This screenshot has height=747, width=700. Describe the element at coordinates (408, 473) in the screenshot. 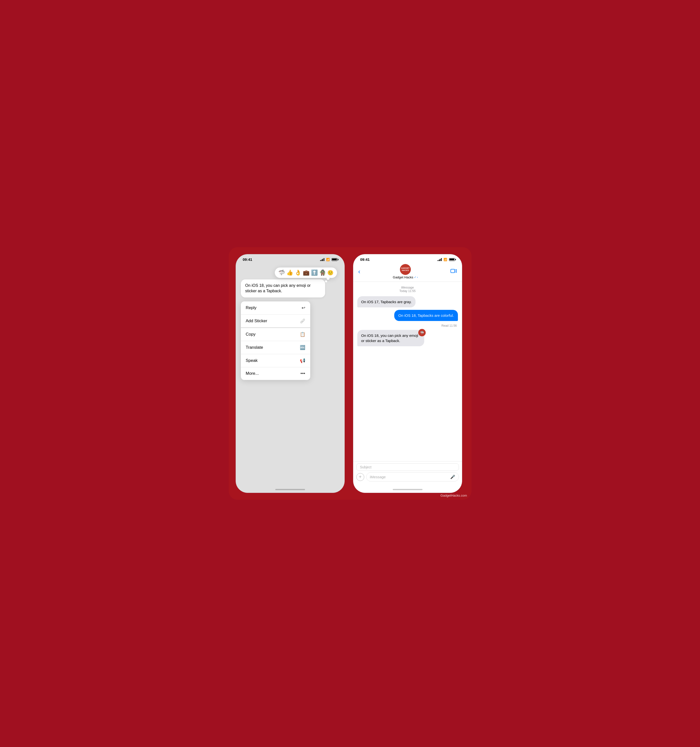

I see `input-area: Subject + iMessage 🎤` at that location.